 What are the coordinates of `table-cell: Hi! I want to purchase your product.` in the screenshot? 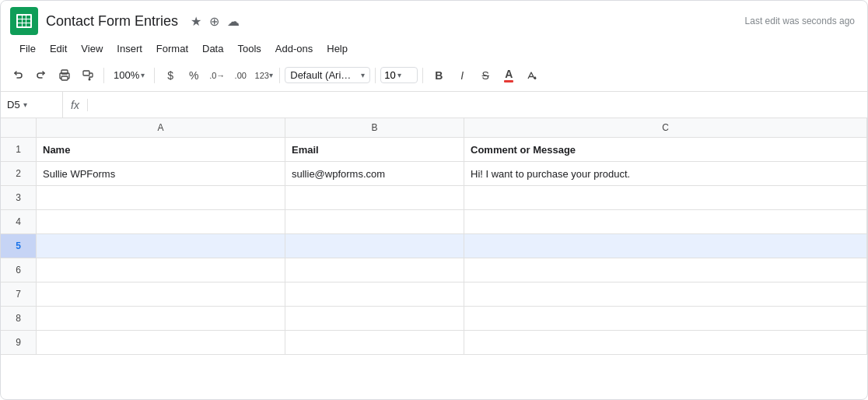 It's located at (666, 174).